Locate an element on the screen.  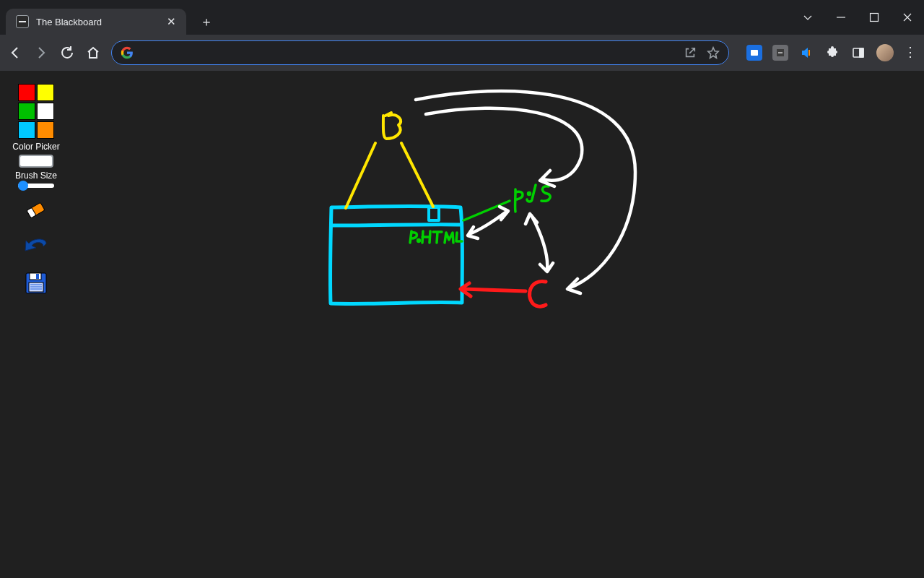
window-minimize-button is located at coordinates (841, 17).